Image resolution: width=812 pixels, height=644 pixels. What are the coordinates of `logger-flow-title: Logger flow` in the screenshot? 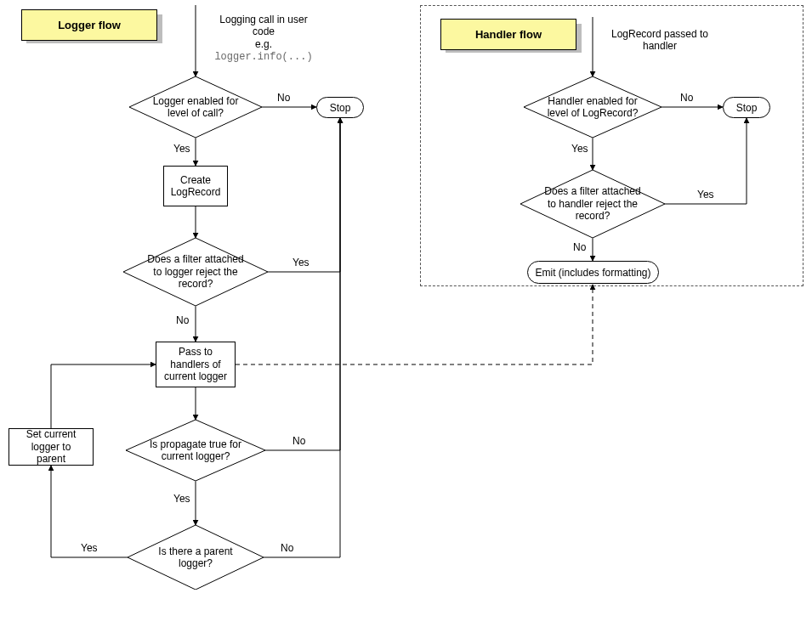 It's located at (89, 24).